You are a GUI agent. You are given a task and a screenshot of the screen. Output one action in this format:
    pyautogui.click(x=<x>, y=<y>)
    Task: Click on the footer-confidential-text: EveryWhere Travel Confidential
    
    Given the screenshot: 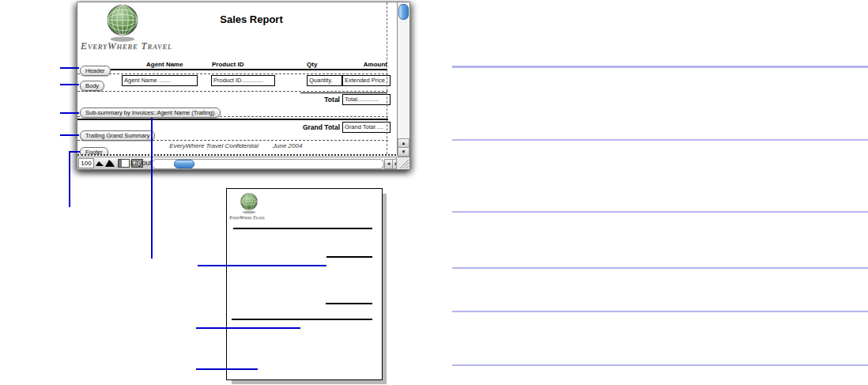 What is the action you would take?
    pyautogui.click(x=213, y=145)
    